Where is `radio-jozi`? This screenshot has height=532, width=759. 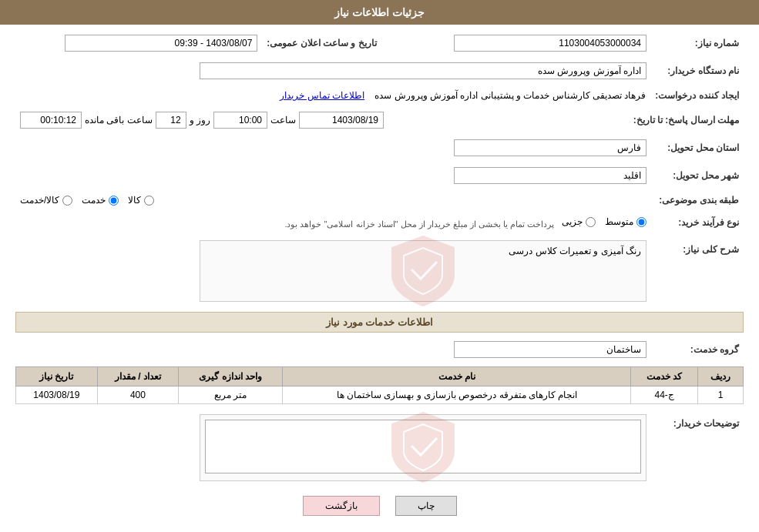
radio-jozi is located at coordinates (590, 222).